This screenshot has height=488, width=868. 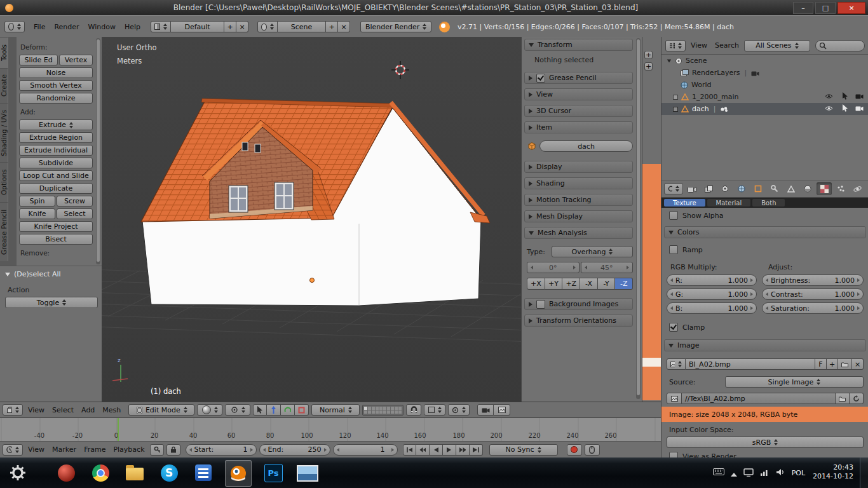 What do you see at coordinates (396, 27) in the screenshot?
I see `render-engine-dropdown: Blender Render` at bounding box center [396, 27].